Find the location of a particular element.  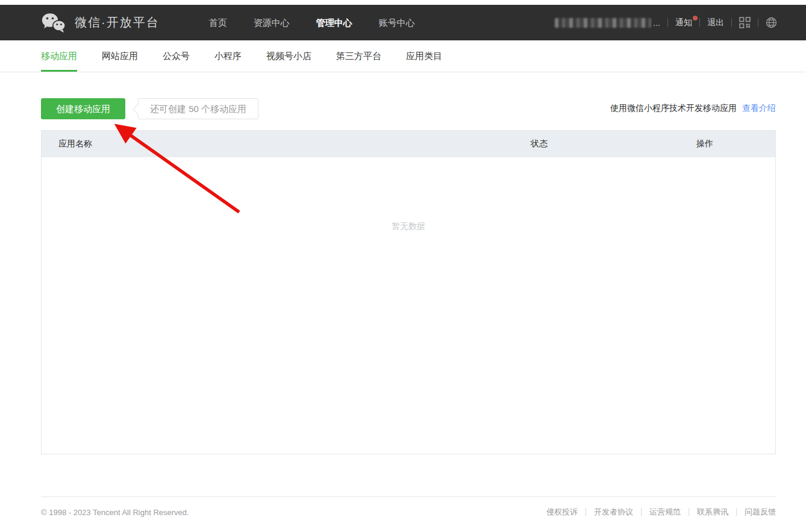

qr-code-icon is located at coordinates (745, 23).